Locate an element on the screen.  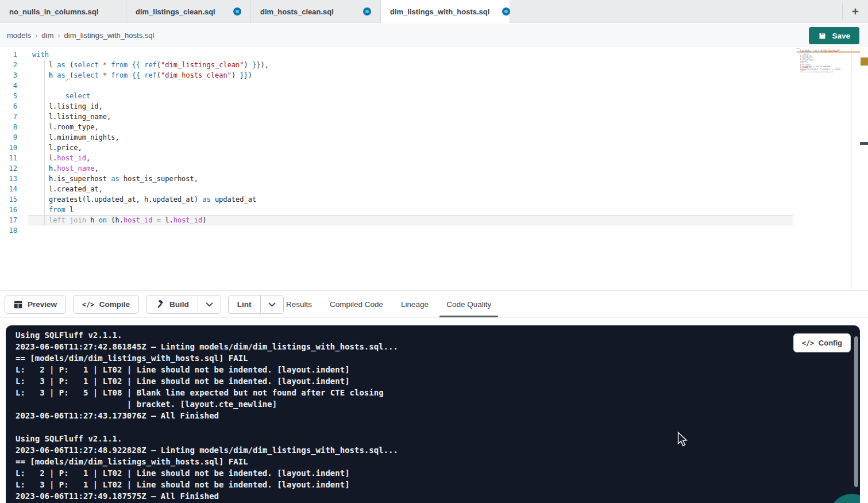
terminal-line is located at coordinates (207, 427).